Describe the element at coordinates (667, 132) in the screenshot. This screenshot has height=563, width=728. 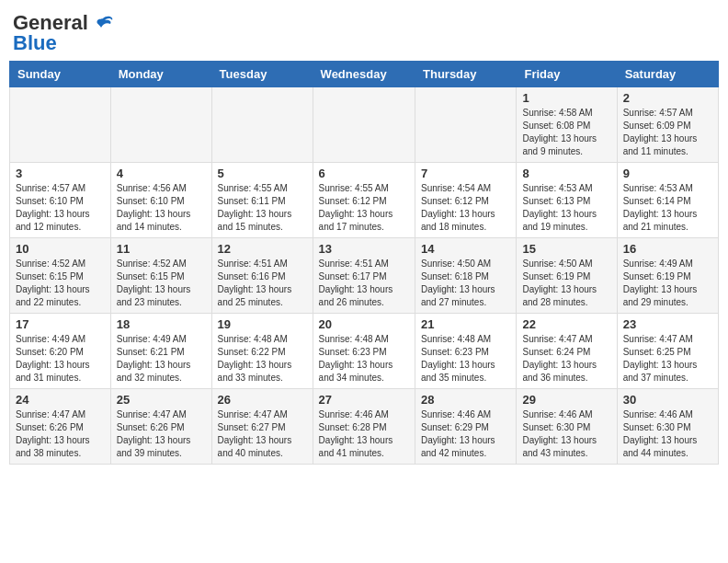
I see `day-info: Sunrise: 4:57 AMSunset: 6:09 PMDaylight:…` at that location.